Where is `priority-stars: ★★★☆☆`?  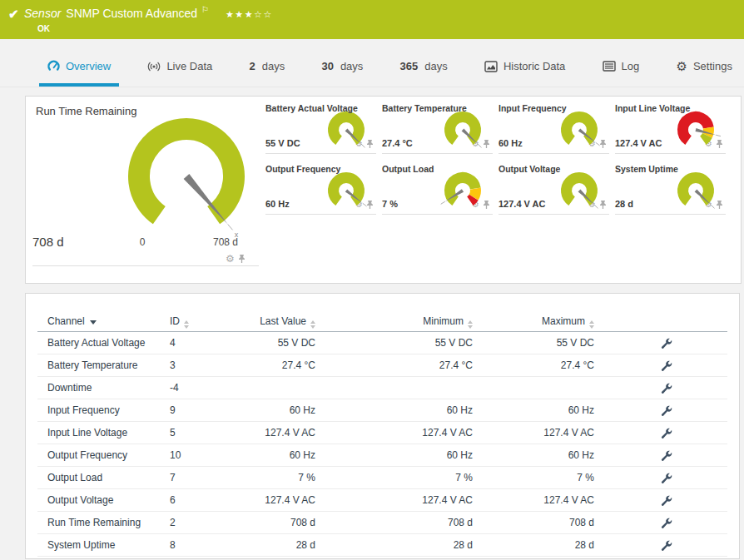
priority-stars: ★★★☆☆ is located at coordinates (250, 14).